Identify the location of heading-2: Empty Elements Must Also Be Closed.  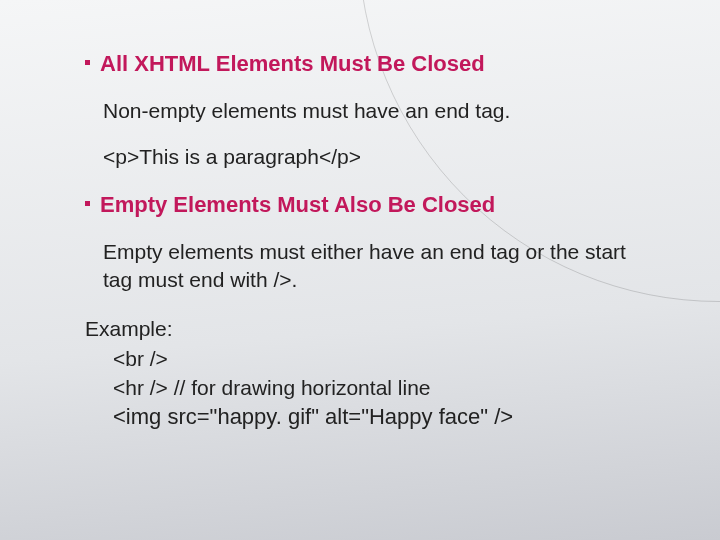
(298, 206).